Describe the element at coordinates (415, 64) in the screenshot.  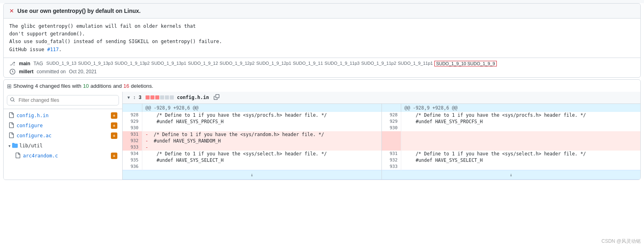
I see `tag-11: SUDO_1_9_11p1` at that location.